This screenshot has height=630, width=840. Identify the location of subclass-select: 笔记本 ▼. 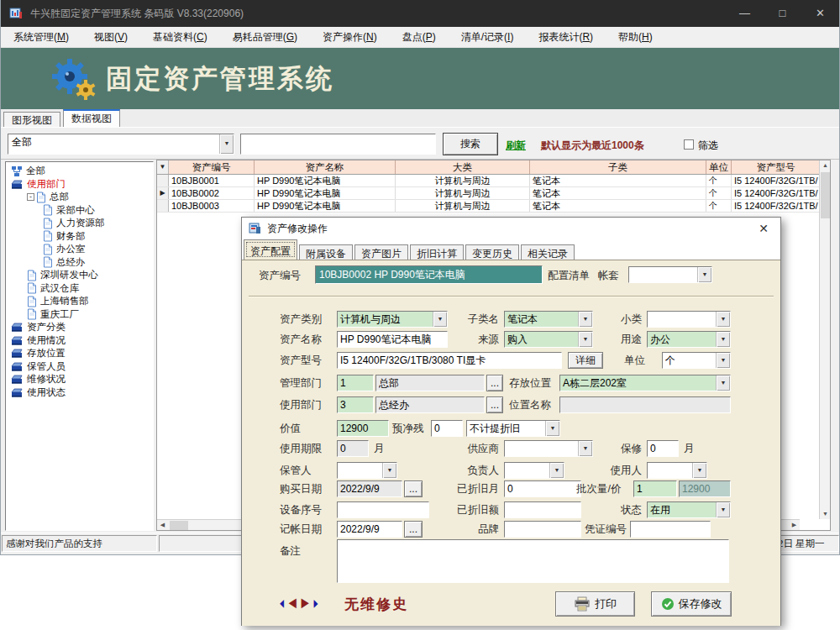
(549, 319).